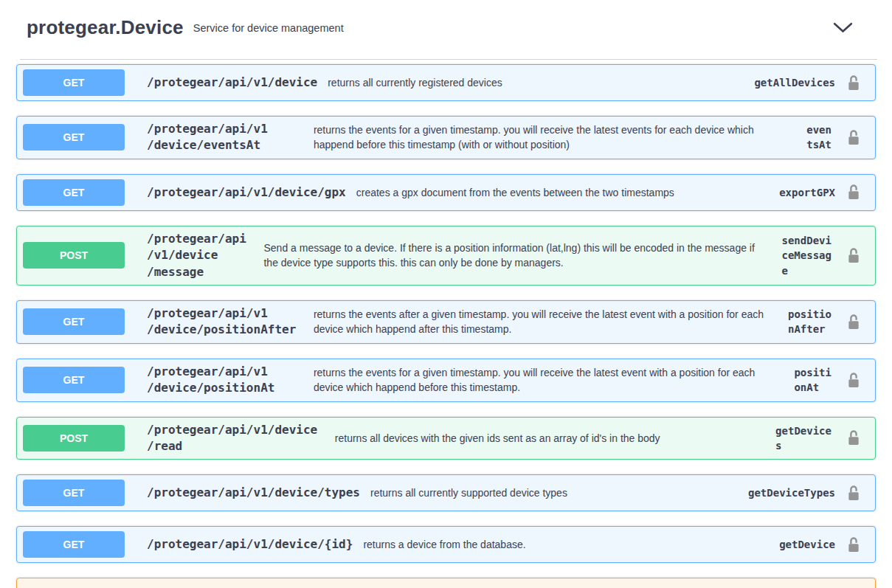 Image resolution: width=892 pixels, height=588 pixels. What do you see at coordinates (555, 438) in the screenshot?
I see `endpoint-description: returns all devices with the given ids s…` at bounding box center [555, 438].